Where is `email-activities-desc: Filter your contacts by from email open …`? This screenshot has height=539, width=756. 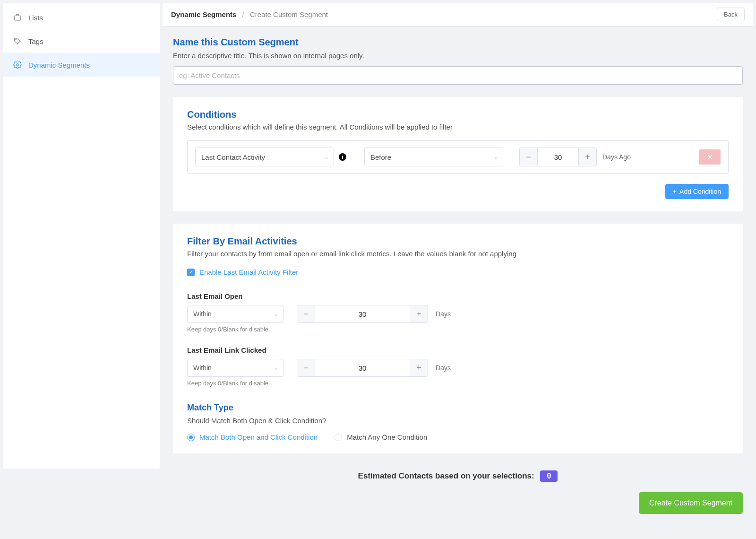
email-activities-desc: Filter your contacts by from email open … is located at coordinates (458, 253).